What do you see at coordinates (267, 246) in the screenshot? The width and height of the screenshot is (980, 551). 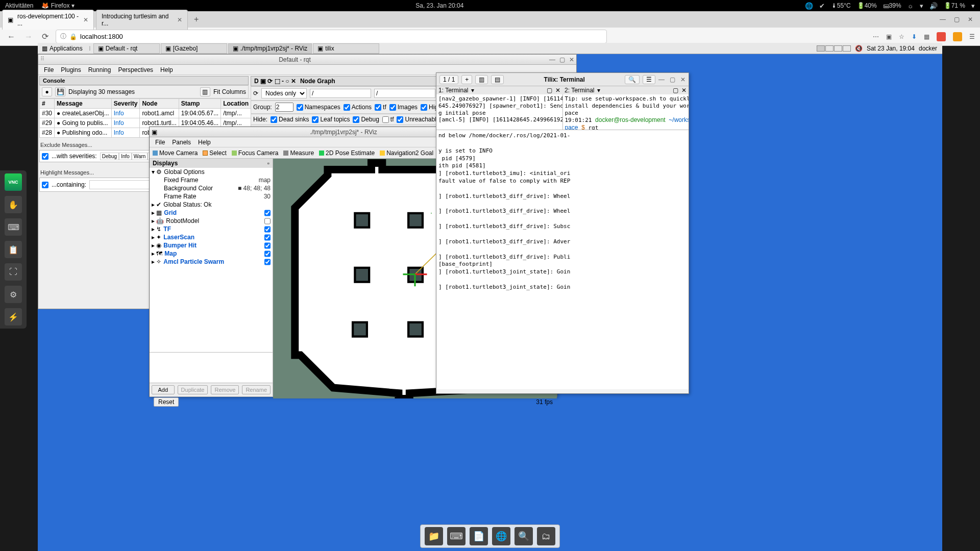 I see `bumper-checkbox` at bounding box center [267, 246].